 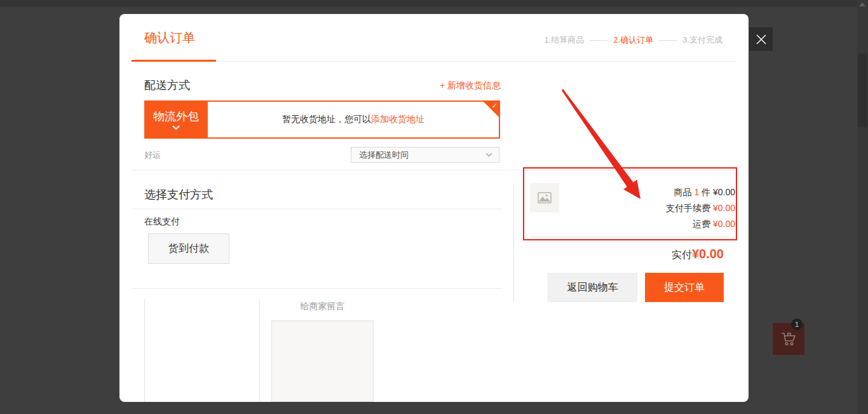 What do you see at coordinates (724, 192) in the screenshot?
I see `items-amount: ¥0.00` at bounding box center [724, 192].